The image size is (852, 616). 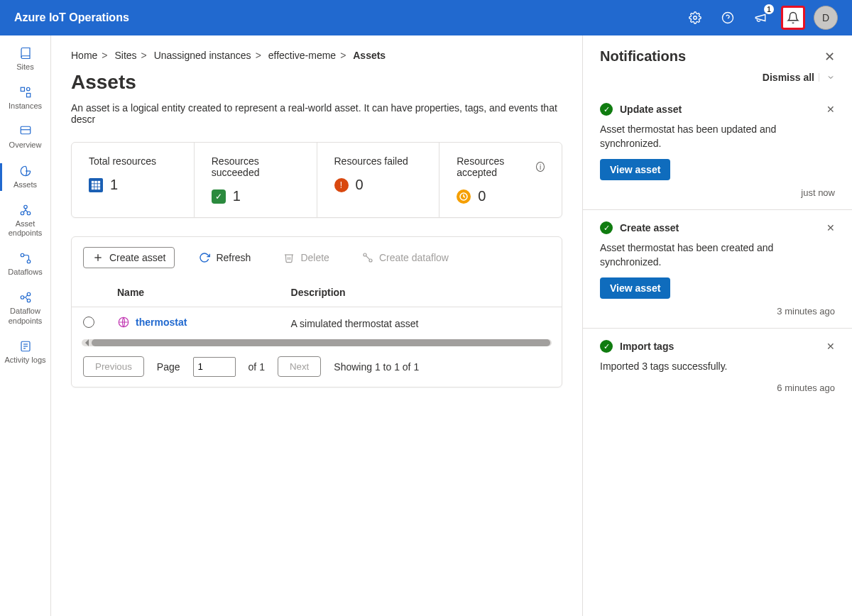 I want to click on notification-item: ✓ Update asset ✕ Asset thermostat has be…, so click(x=717, y=150).